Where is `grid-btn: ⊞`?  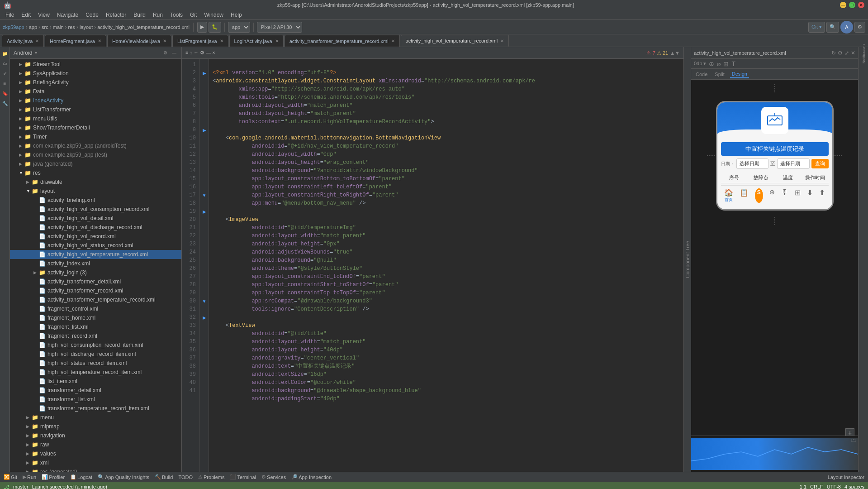 grid-btn: ⊞ is located at coordinates (726, 64).